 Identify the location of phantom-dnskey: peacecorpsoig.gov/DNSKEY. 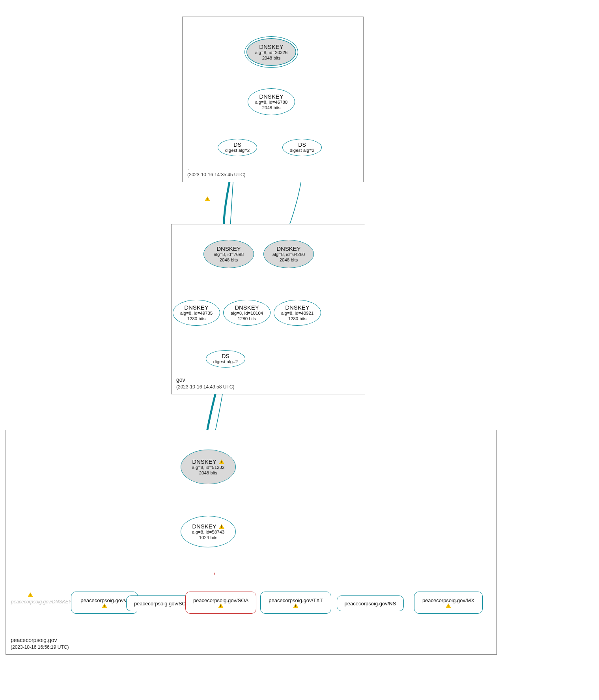
(41, 598).